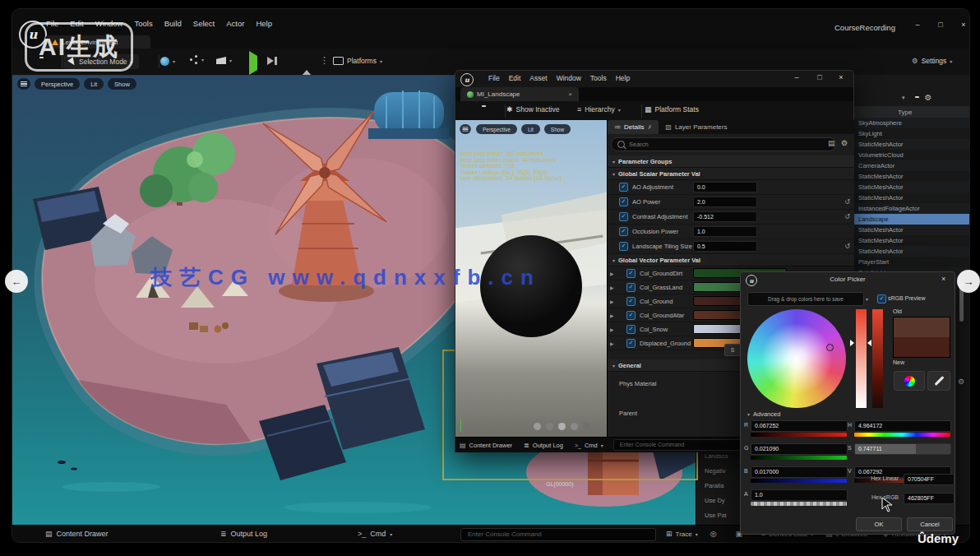  What do you see at coordinates (571, 94) in the screenshot?
I see `tab-close-icon: ×` at bounding box center [571, 94].